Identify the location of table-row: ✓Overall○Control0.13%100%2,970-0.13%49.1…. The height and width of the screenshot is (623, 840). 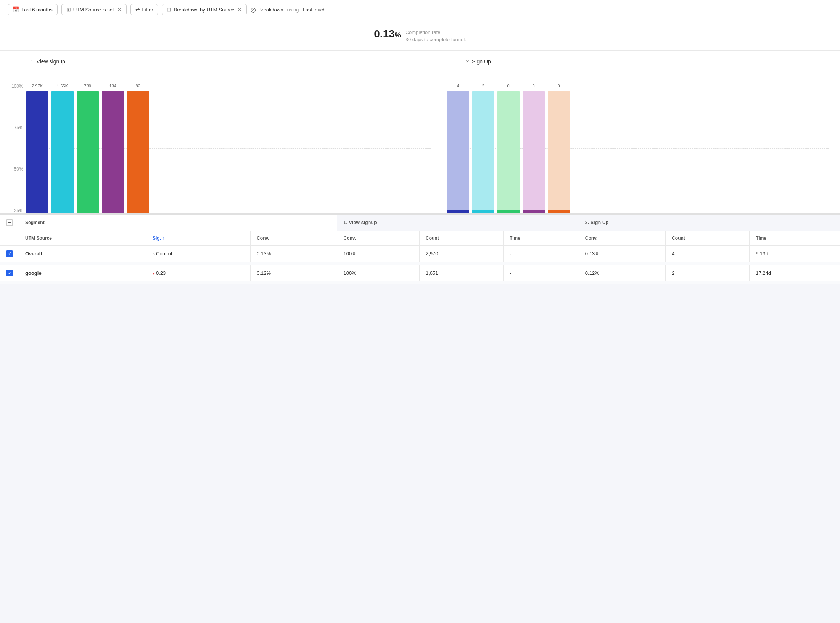
(420, 253).